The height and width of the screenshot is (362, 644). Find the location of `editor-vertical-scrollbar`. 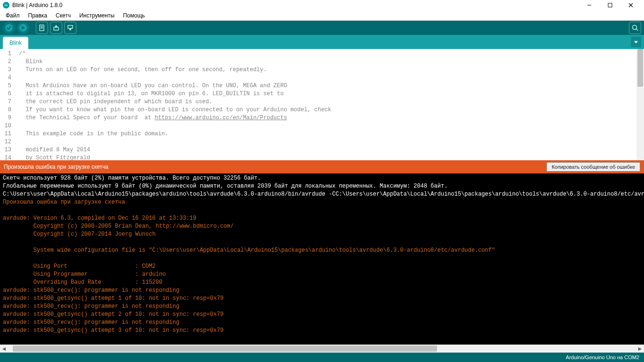

editor-vertical-scrollbar is located at coordinates (640, 105).